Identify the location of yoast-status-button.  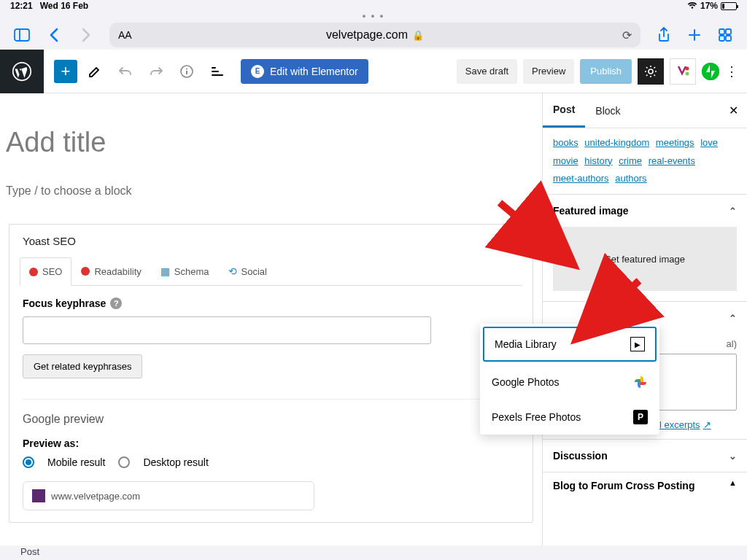
(683, 71).